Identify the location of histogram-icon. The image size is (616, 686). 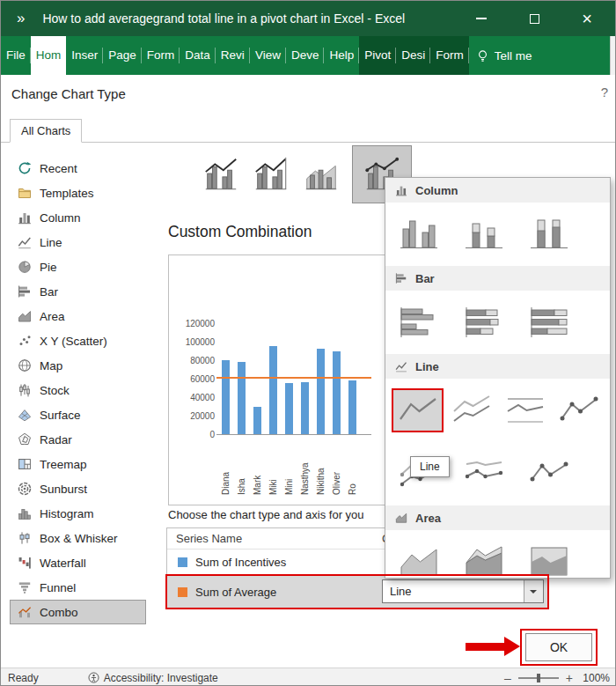
(25, 513).